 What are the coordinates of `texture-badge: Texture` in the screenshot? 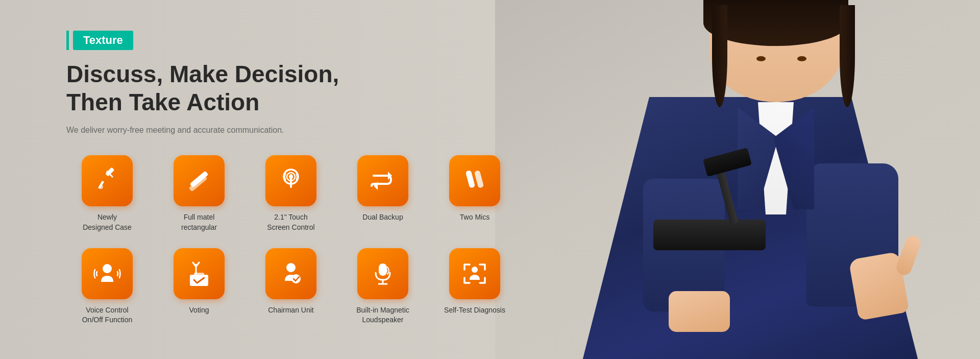 It's located at (296, 40).